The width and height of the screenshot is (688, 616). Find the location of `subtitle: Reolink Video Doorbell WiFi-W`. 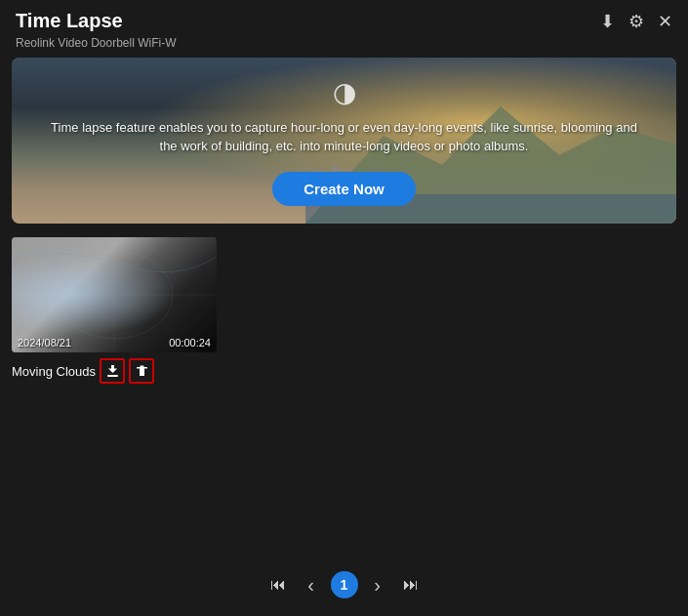

subtitle: Reolink Video Doorbell WiFi-W is located at coordinates (344, 47).